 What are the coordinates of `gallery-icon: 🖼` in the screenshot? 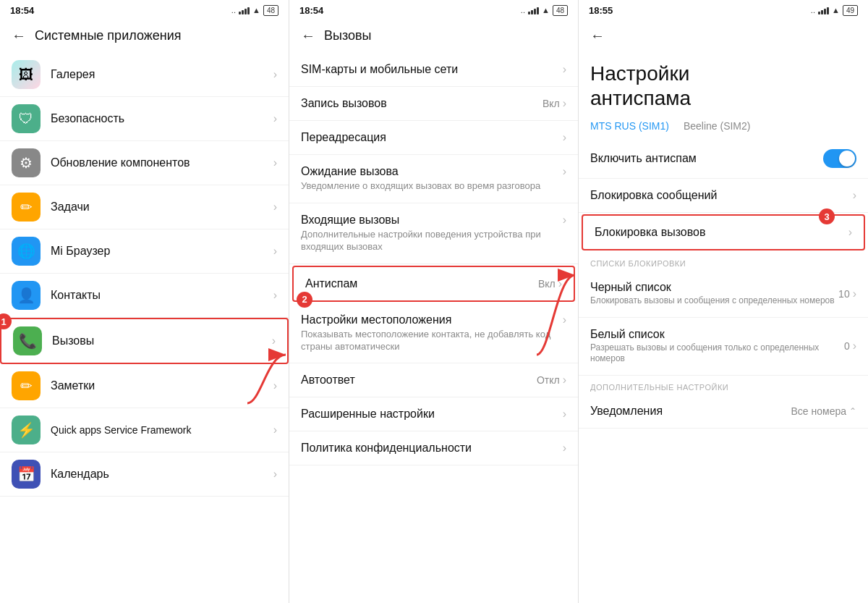 It's located at (26, 75).